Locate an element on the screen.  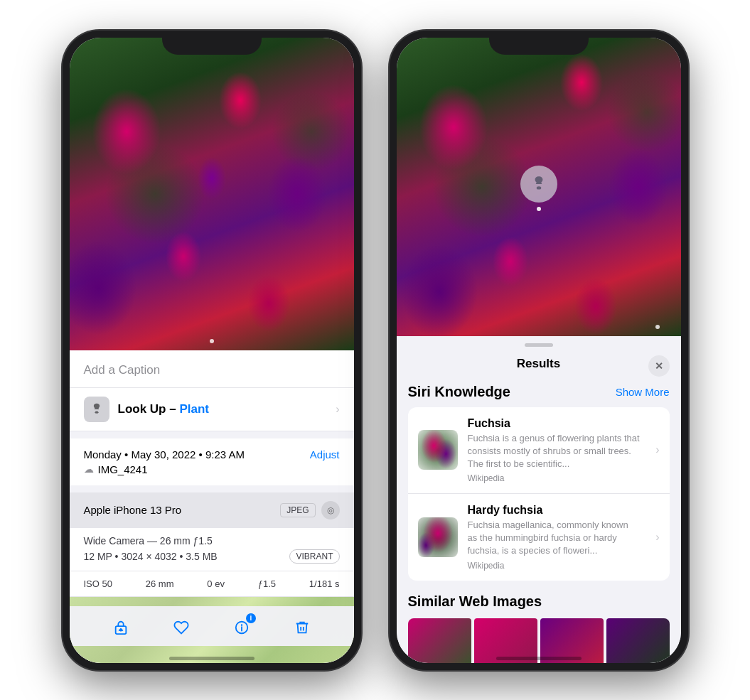
favorite-button is located at coordinates (181, 628).